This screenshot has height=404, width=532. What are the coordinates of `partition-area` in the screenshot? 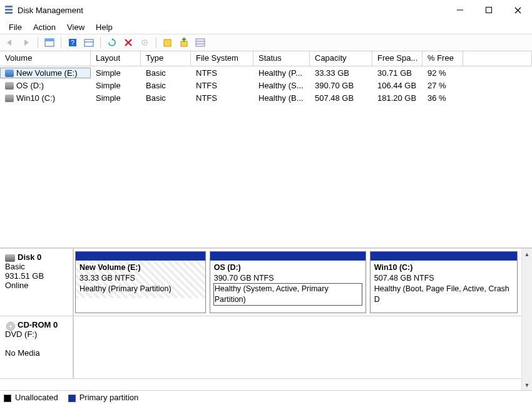 It's located at (298, 347).